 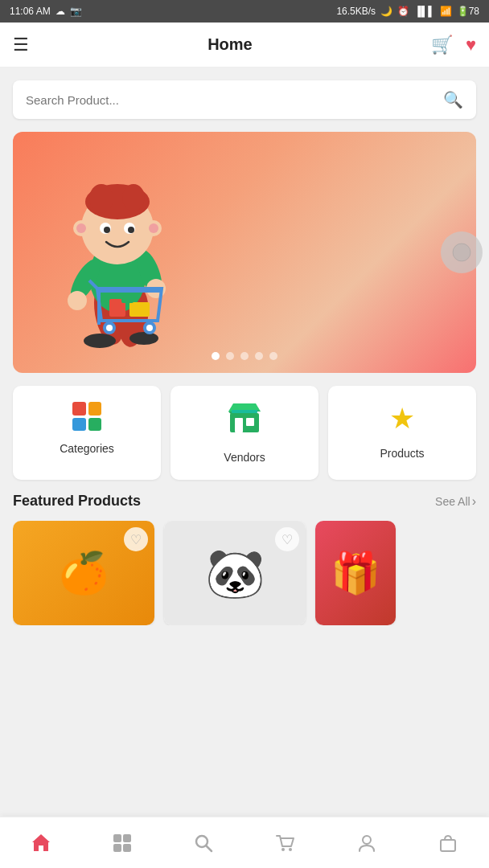 I want to click on chevron-right-icon: ›, so click(x=475, y=502).